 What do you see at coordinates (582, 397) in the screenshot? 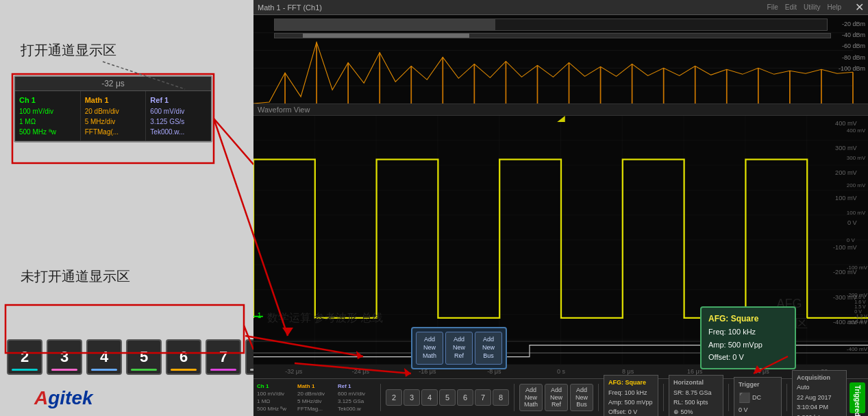
I see `add-bus-button: Add New Bus` at bounding box center [582, 397].